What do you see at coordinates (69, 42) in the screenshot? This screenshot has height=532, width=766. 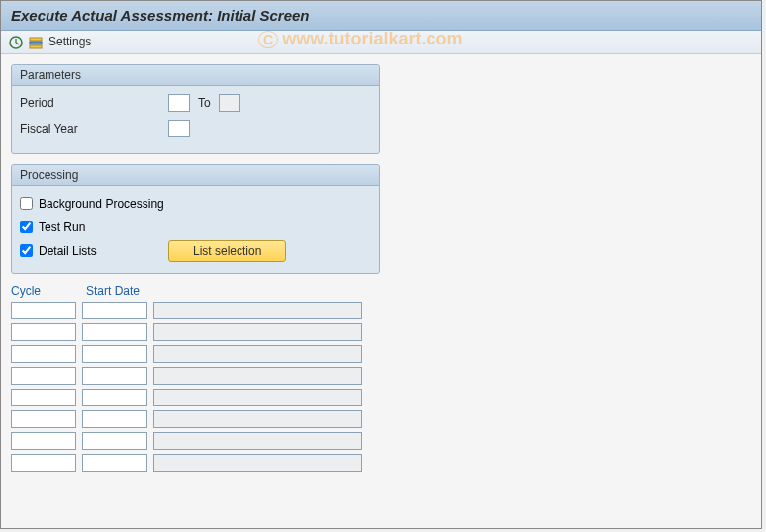 I see `settings-button: Settings` at bounding box center [69, 42].